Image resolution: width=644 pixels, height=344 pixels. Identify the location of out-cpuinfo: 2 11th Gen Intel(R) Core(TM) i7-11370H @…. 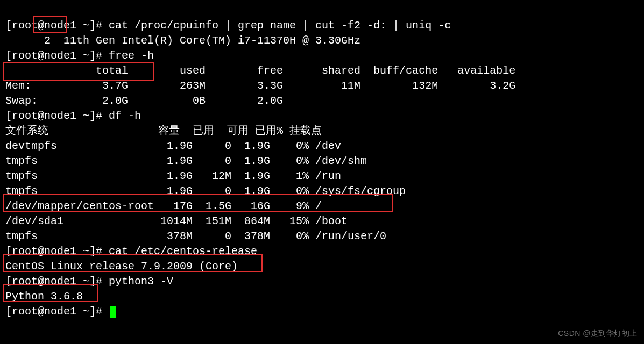
(183, 41).